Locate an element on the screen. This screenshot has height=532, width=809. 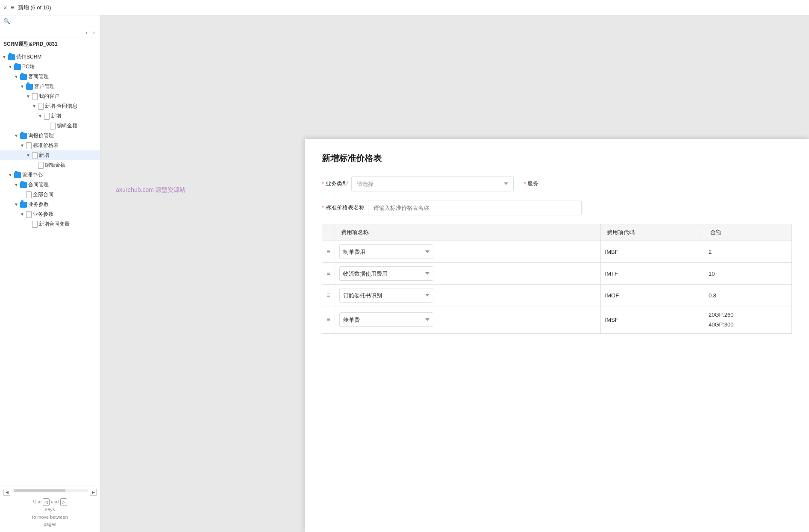
fee-amount-cell: 20GP:26040GP:300 is located at coordinates (748, 320).